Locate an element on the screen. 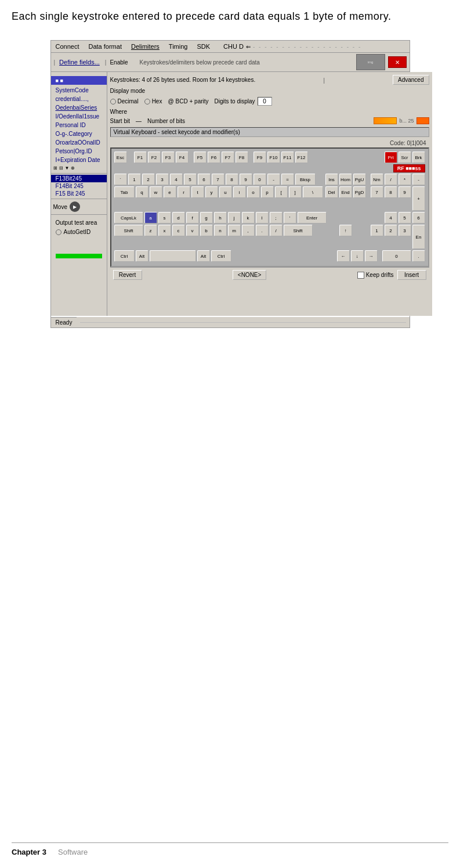  key-u: u is located at coordinates (226, 192).